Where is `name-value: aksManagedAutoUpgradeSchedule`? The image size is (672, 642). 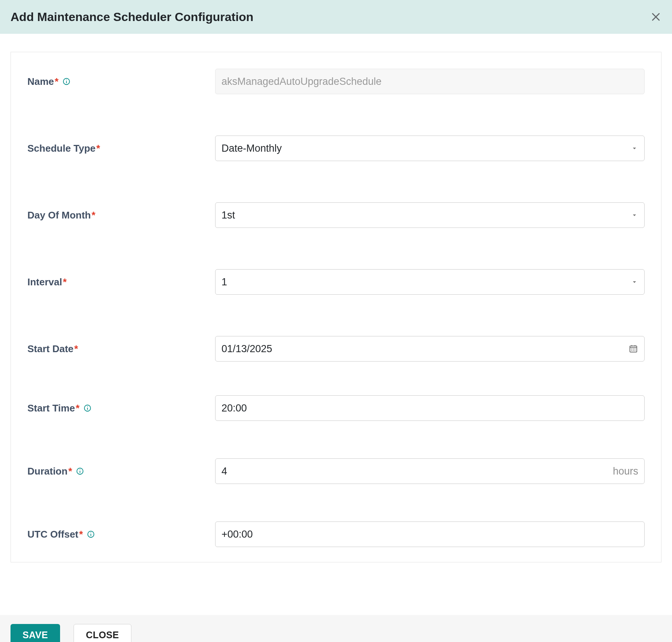
name-value: aksManagedAutoUpgradeSchedule is located at coordinates (430, 82).